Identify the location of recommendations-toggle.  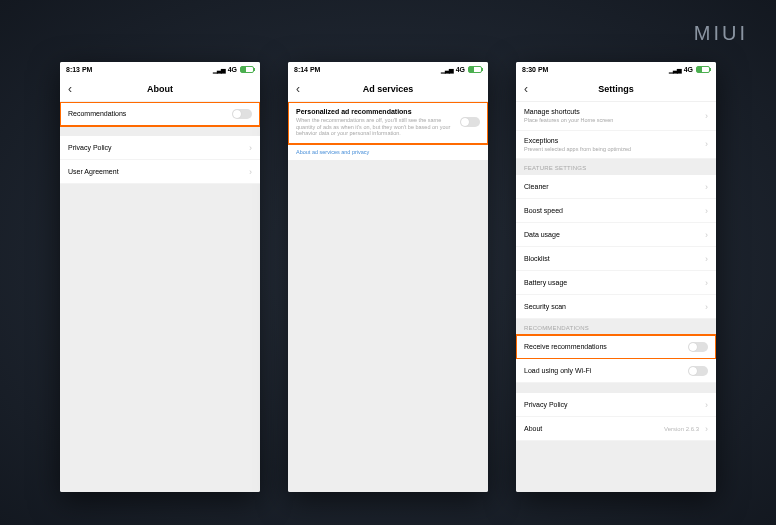
(242, 114).